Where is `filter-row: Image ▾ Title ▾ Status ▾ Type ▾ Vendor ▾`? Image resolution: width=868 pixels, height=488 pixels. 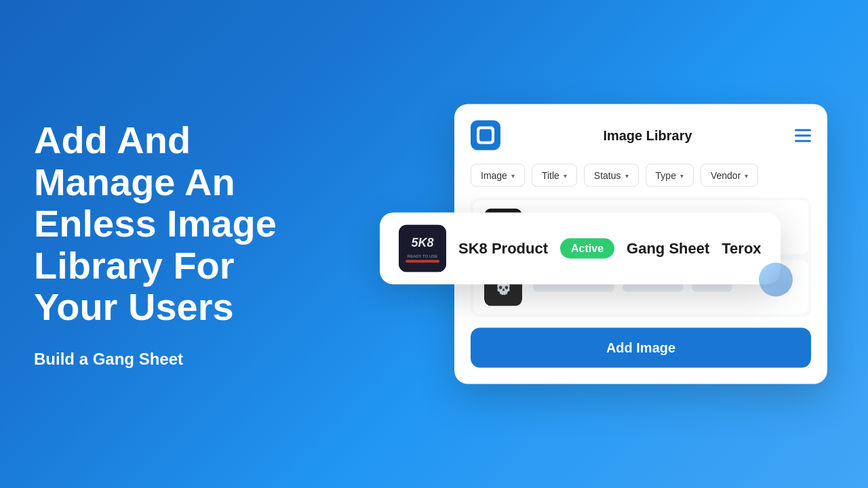
filter-row: Image ▾ Title ▾ Status ▾ Type ▾ Vendor ▾ is located at coordinates (641, 176).